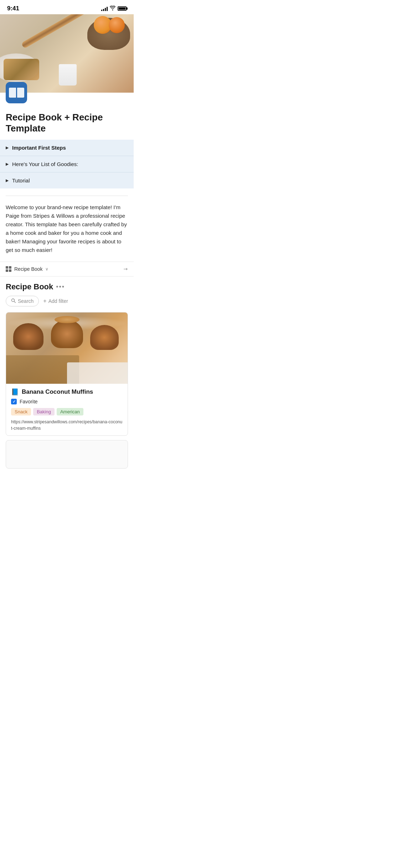 The width and height of the screenshot is (401, 868). Describe the element at coordinates (58, 301) in the screenshot. I see `add-filter-label: Add filter` at that location.